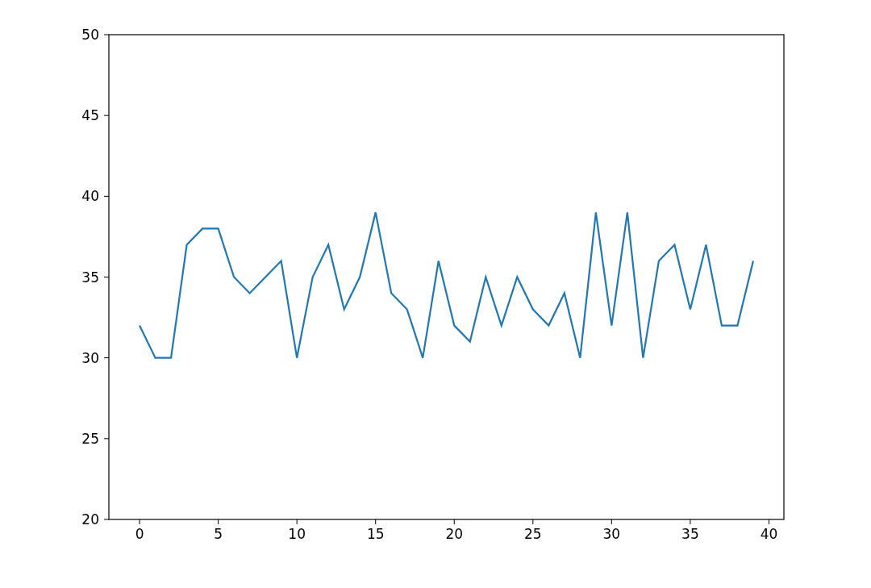 The width and height of the screenshot is (871, 588). Describe the element at coordinates (690, 534) in the screenshot. I see `x-tick-label: 35` at that location.